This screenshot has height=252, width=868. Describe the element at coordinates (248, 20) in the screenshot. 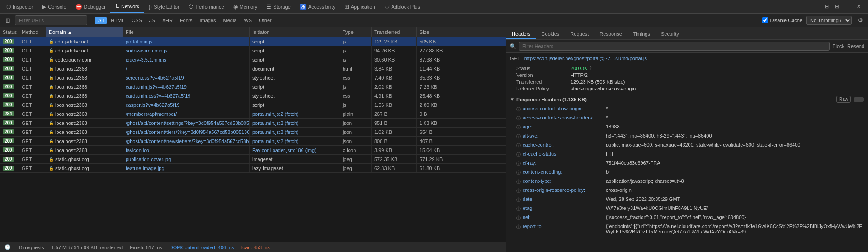

I see `filter-tab-ws: WS` at that location.